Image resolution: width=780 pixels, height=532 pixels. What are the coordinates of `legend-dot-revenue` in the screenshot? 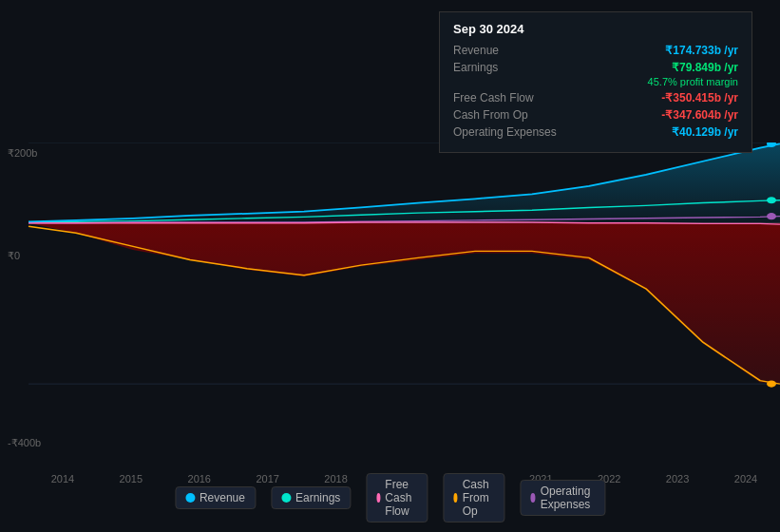 It's located at (190, 498).